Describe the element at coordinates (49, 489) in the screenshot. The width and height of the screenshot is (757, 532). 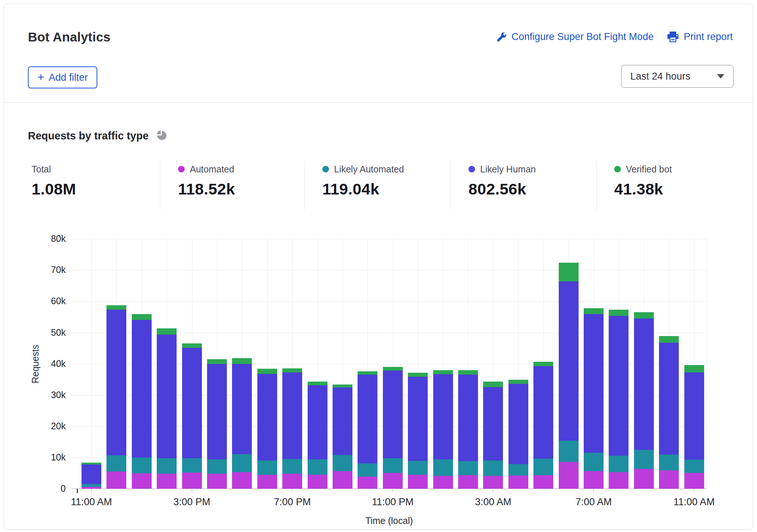
I see `y-axis-tick-label: 0` at that location.